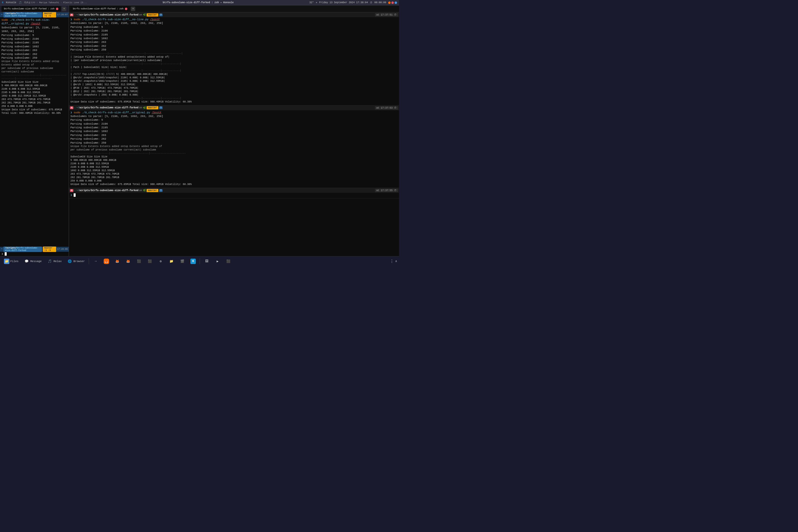  Describe the element at coordinates (234, 120) in the screenshot. I see `r2-p5: Parsing subvolume: 5` at that location.